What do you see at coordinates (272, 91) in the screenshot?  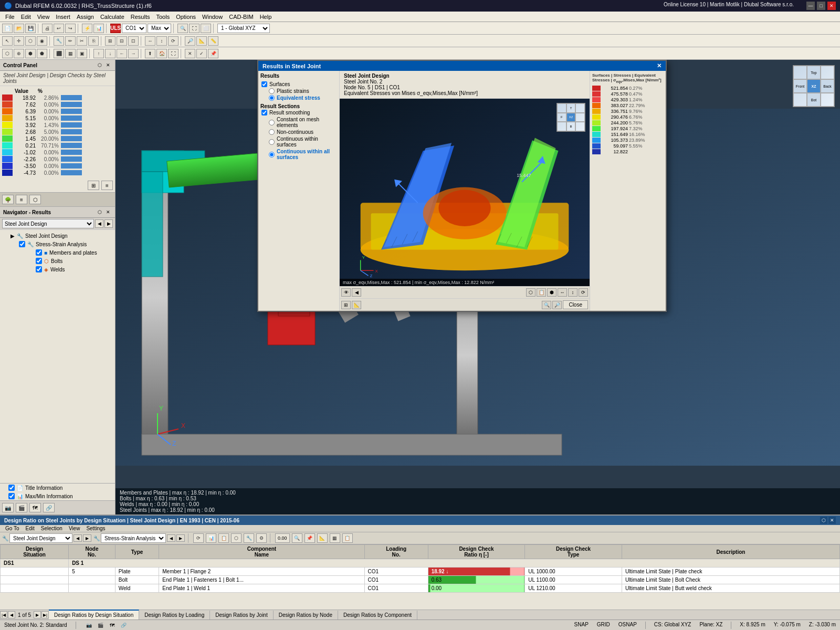 I see `tree-plastic-radio` at bounding box center [272, 91].